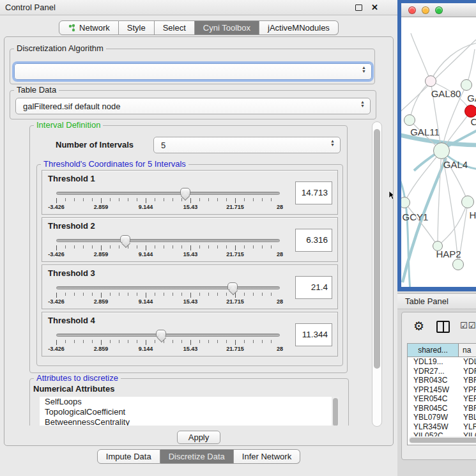 Image resolution: width=476 pixels, height=476 pixels. What do you see at coordinates (442, 350) in the screenshot?
I see `table-header-row: shared... na` at bounding box center [442, 350].